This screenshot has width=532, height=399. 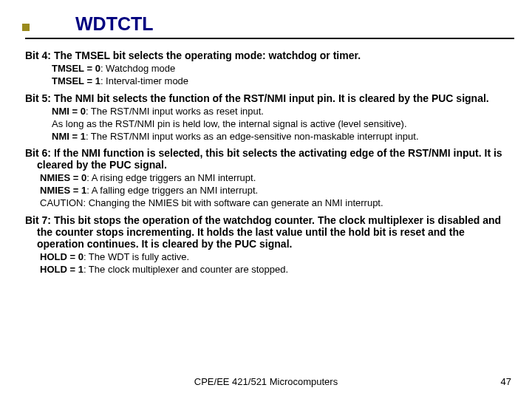 I want to click on bit6-line1: NMIES = 0: A rising edge triggers an NMI…, so click(x=277, y=179).